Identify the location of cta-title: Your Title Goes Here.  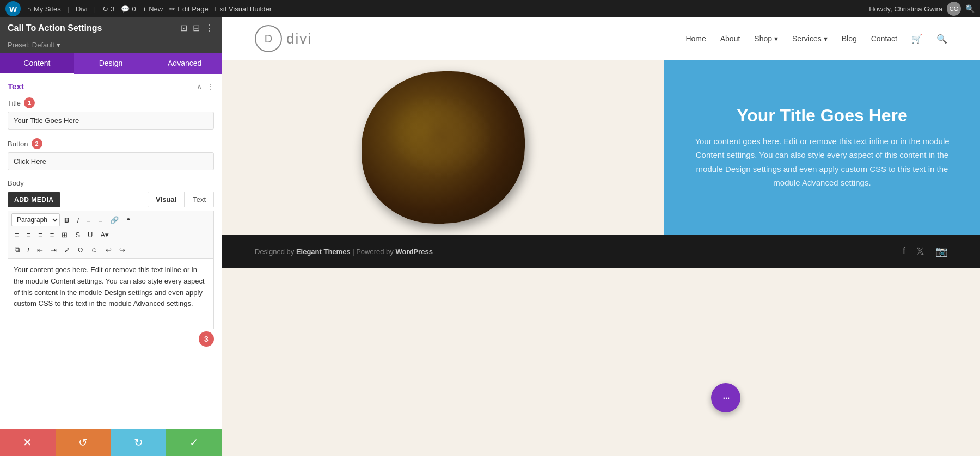
(822, 115).